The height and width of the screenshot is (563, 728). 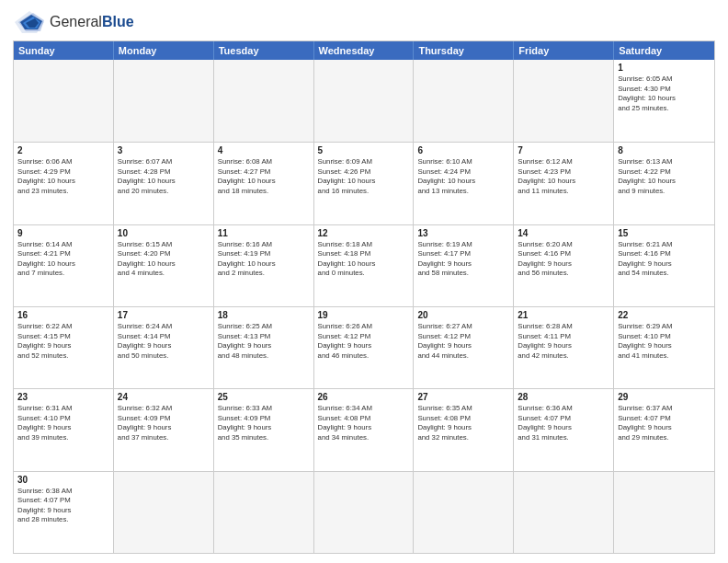 What do you see at coordinates (265, 183) in the screenshot?
I see `calendar-cell: 4Sunrise: 6:08 AM Sunset: 4:27 PM Daylig…` at bounding box center [265, 183].